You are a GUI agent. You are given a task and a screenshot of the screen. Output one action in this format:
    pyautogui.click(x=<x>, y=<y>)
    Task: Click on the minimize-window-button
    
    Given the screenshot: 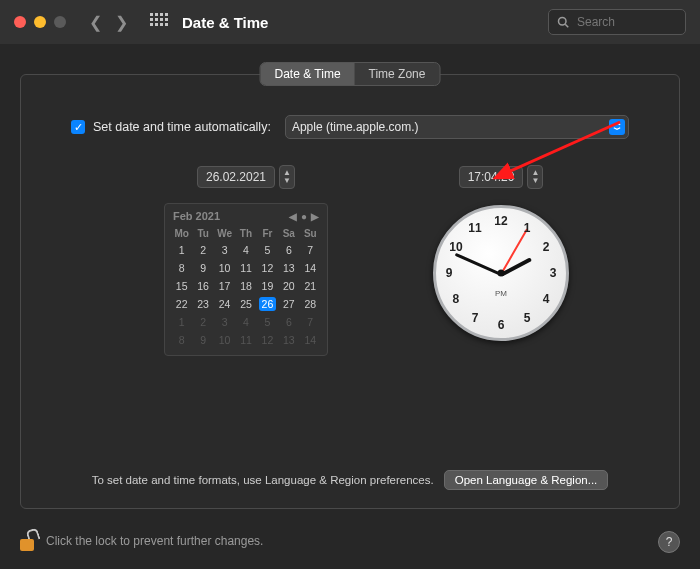 What is the action you would take?
    pyautogui.click(x=40, y=22)
    